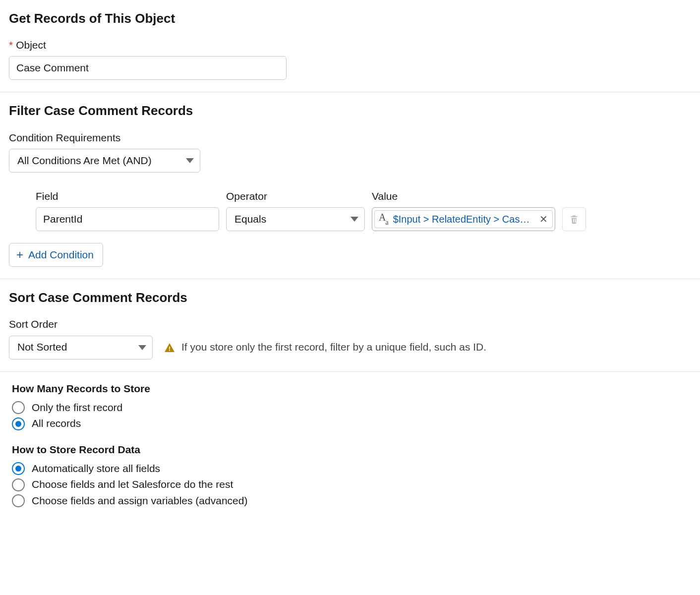  Describe the element at coordinates (42, 347) in the screenshot. I see `sort-order-value: Not Sorted` at that location.